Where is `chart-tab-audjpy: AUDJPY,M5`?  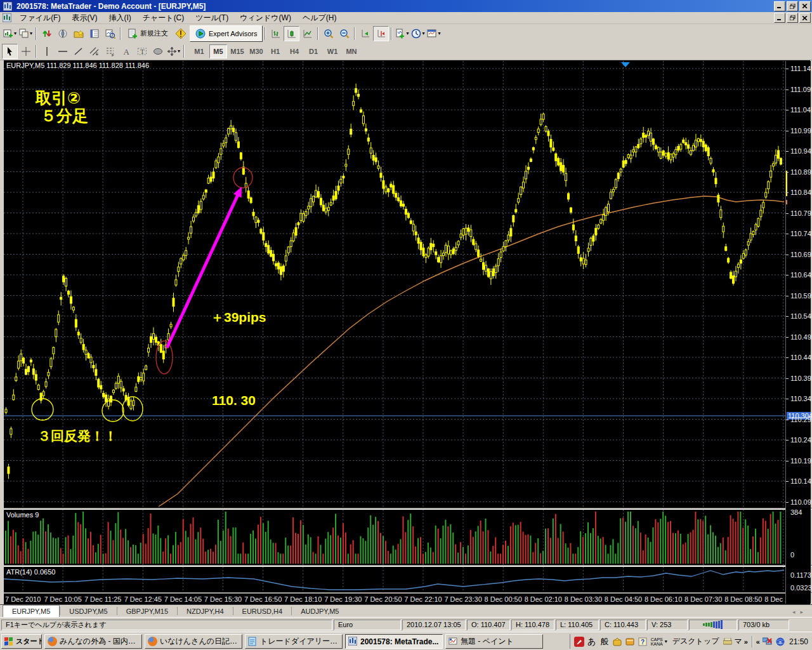 chart-tab-audjpy: AUDJPY,M5 is located at coordinates (320, 611).